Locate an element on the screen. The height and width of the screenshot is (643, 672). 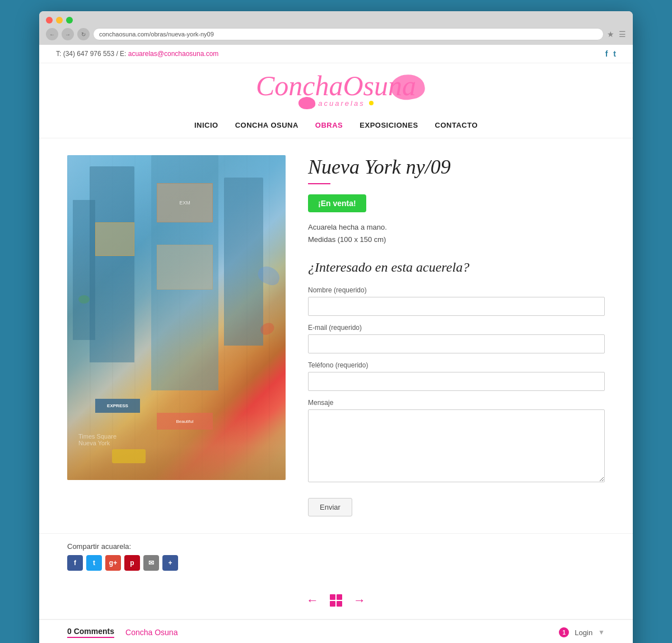
share-label: Compartir acuarela: is located at coordinates (336, 547).